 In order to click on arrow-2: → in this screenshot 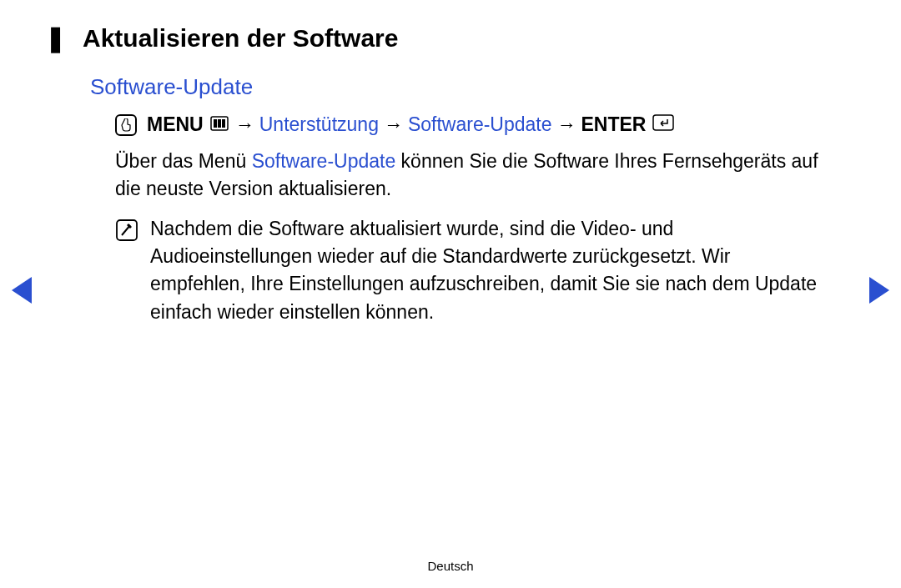, I will do `click(394, 125)`.